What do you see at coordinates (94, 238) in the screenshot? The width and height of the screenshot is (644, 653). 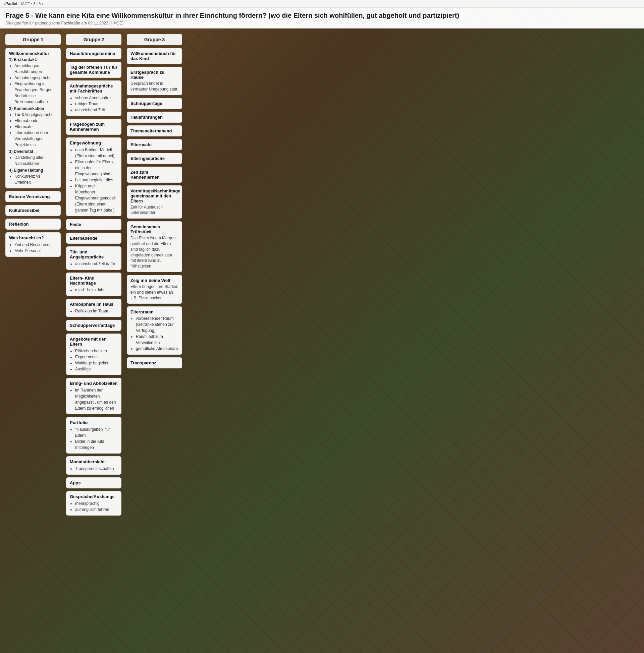 I see `card-gruppe2-6: Elternabende` at bounding box center [94, 238].